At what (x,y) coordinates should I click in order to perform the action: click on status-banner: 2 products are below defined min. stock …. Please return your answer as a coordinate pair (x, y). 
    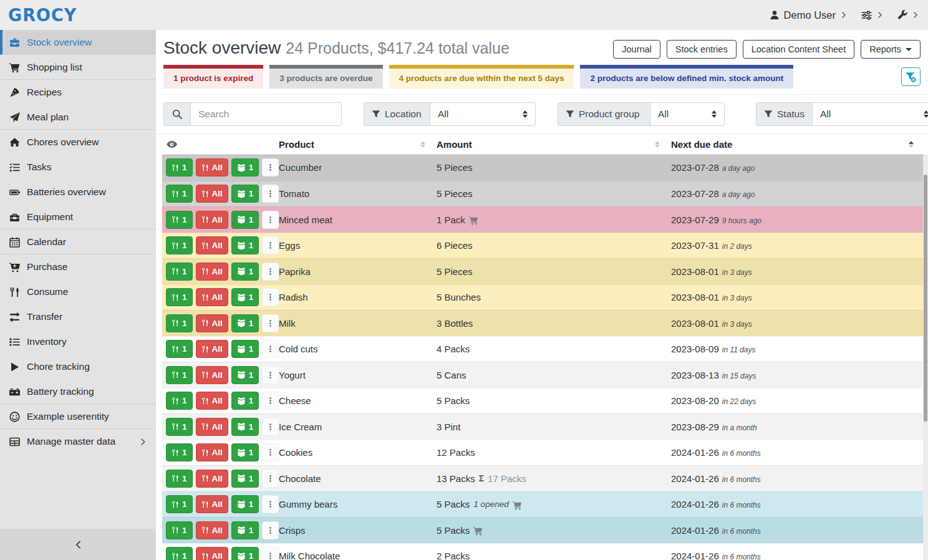
    Looking at the image, I should click on (687, 77).